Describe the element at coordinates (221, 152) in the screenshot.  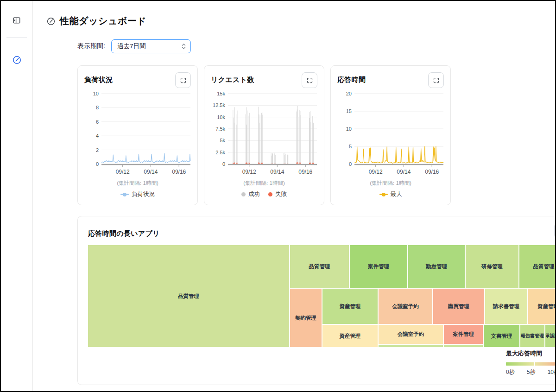
I see `svg-text: 2.5k` at that location.